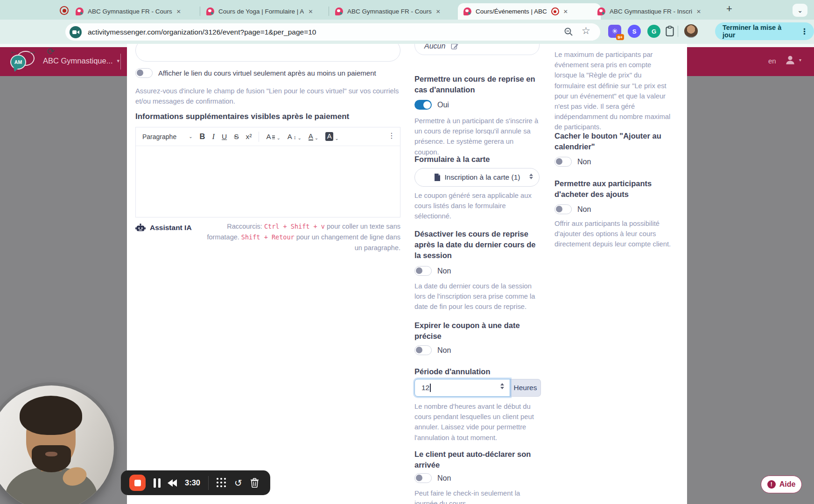 The height and width of the screenshot is (504, 814). Describe the element at coordinates (462, 388) in the screenshot. I see `period-input: 12` at that location.